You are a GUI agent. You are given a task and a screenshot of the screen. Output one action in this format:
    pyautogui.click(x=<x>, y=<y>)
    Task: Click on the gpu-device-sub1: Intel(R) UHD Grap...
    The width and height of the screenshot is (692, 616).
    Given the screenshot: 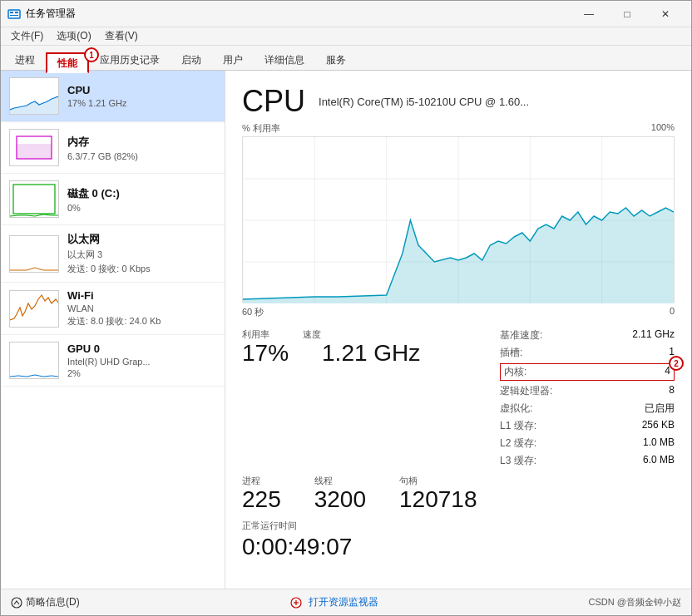 What is the action you would take?
    pyautogui.click(x=141, y=362)
    